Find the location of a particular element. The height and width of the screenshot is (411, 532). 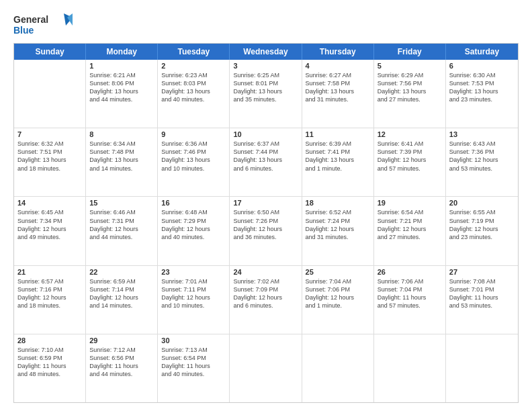

day-number: 30 is located at coordinates (193, 340).